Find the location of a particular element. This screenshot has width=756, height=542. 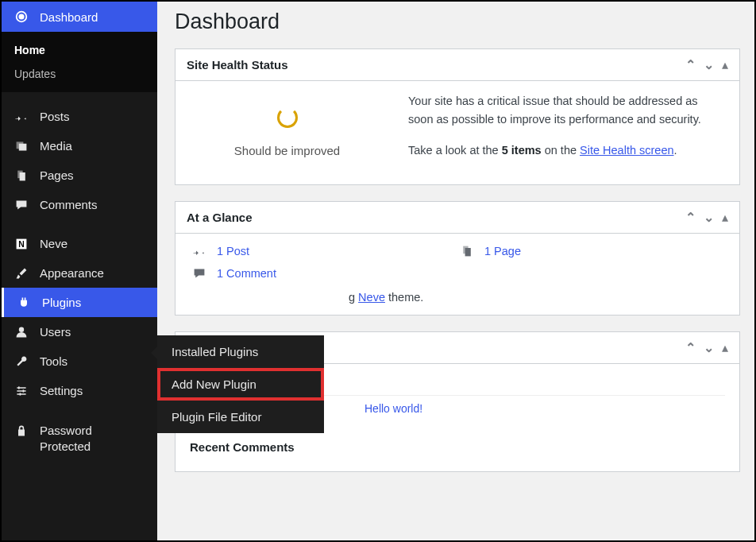

health-status-label: Should be improved is located at coordinates (287, 151).